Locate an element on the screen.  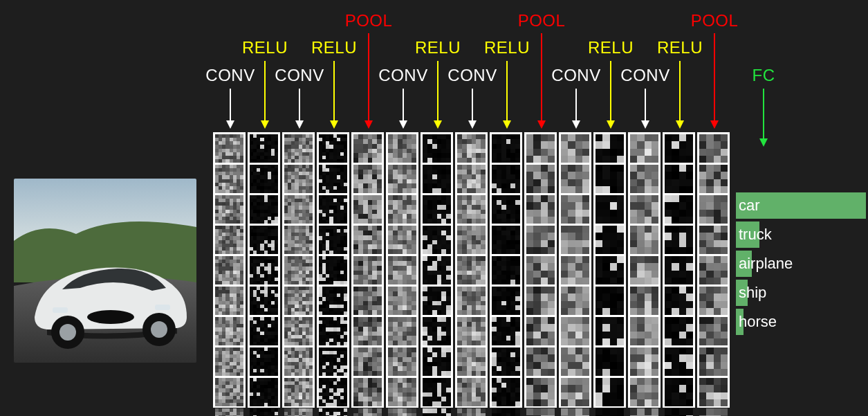
svg-rect-1975 is located at coordinates (346, 154).